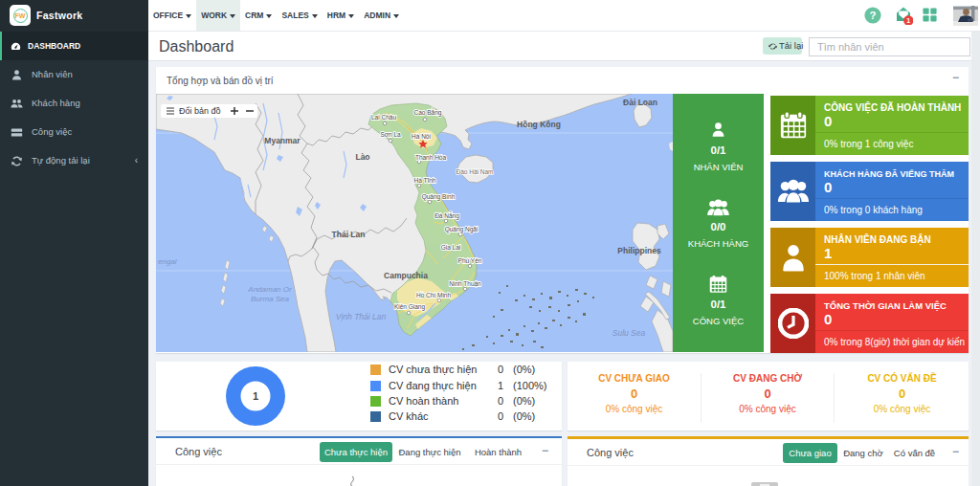  I want to click on svg-text: Phú Yên, so click(471, 260).